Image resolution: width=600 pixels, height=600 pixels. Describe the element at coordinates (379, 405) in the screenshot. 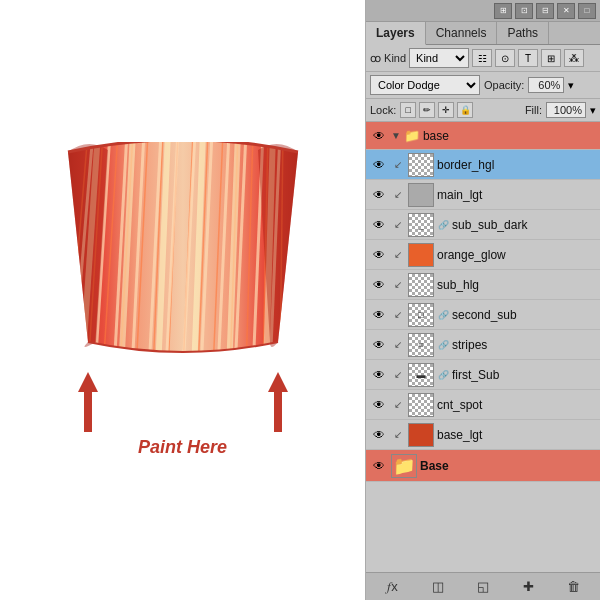

I see `eye-icon-cnt-spot: 👁` at that location.